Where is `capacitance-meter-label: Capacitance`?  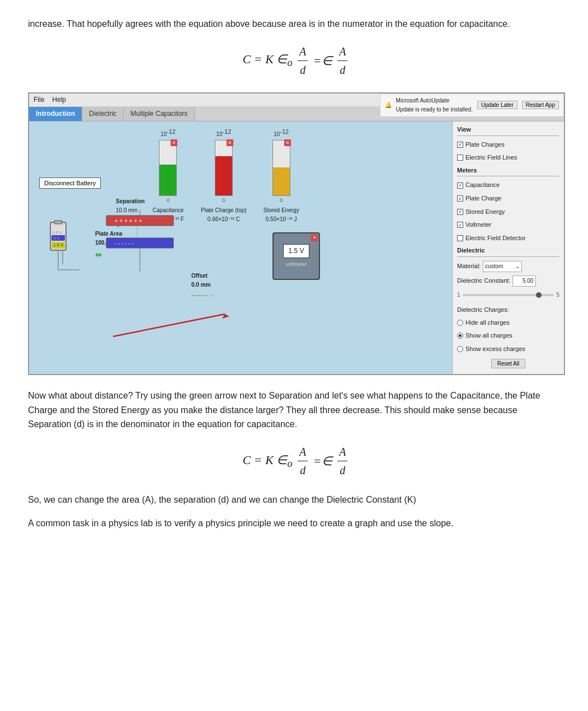 capacitance-meter-label: Capacitance is located at coordinates (482, 185).